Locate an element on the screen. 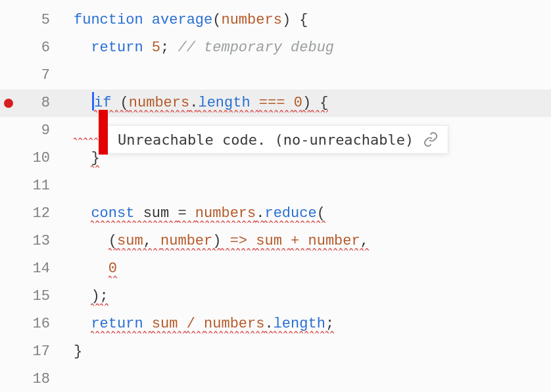  code-line: 18 is located at coordinates (276, 379).